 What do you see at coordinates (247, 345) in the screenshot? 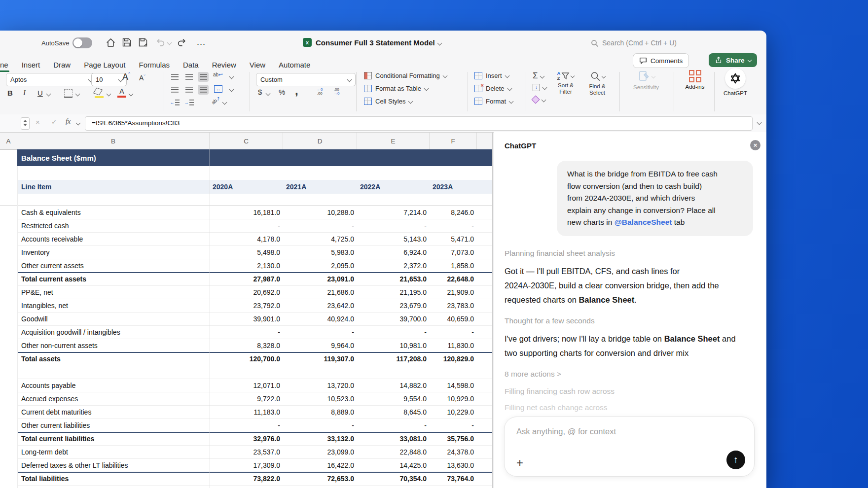
I see `table-row: Other non-current assets8,328.09,964.010…` at bounding box center [247, 345].